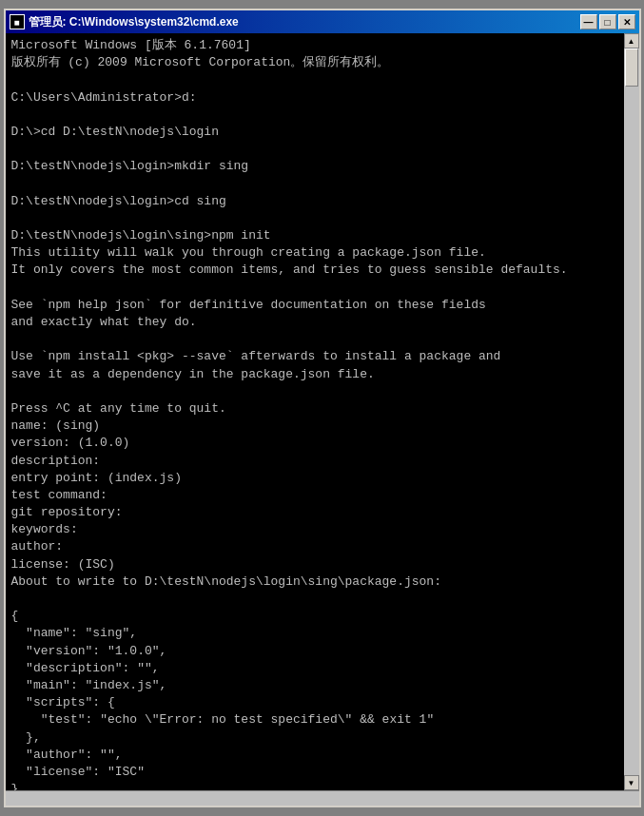  Describe the element at coordinates (322, 798) in the screenshot. I see `bottom-bar` at that location.